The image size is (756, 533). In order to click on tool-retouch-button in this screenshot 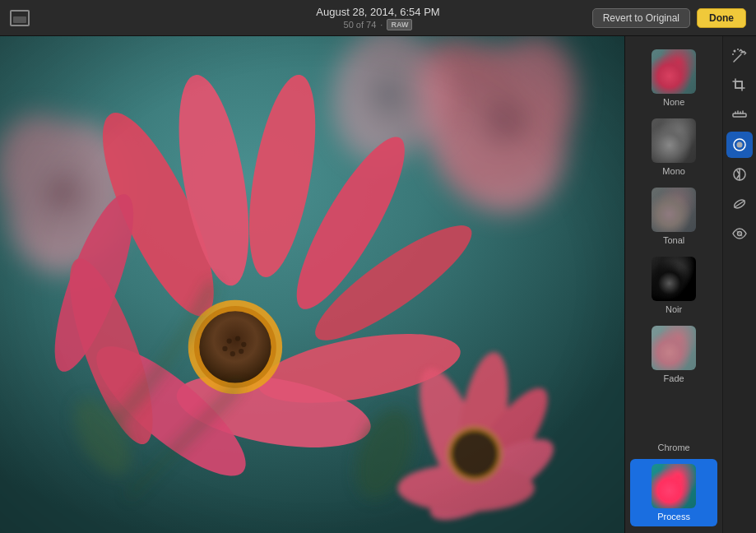, I will do `click(740, 204)`.